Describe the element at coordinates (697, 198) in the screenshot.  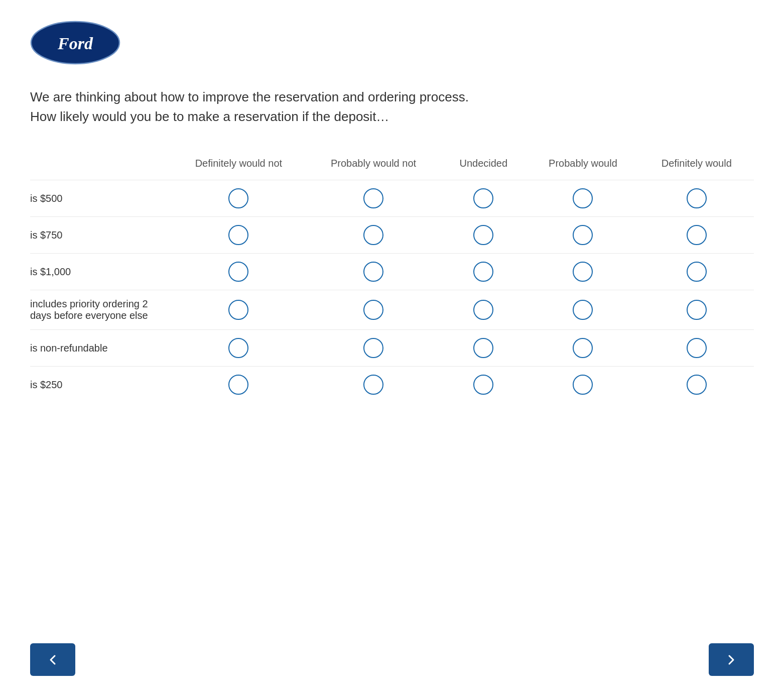
I see `radio-row-500-definitely-would` at that location.